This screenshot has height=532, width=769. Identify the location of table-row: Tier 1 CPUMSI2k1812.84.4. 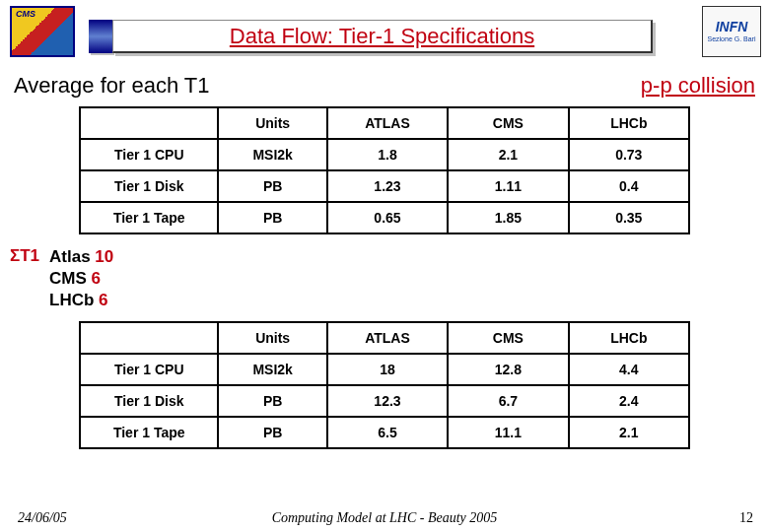
(384, 369).